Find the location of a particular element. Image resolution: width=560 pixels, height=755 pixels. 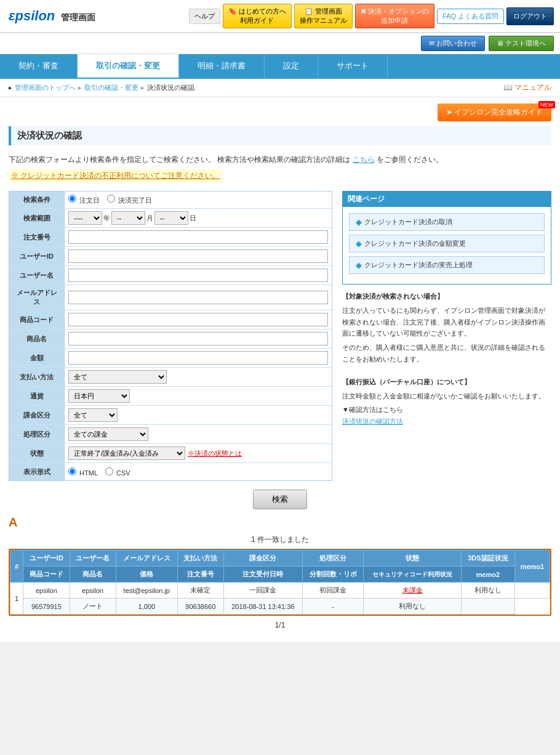

product-name-input is located at coordinates (198, 339).